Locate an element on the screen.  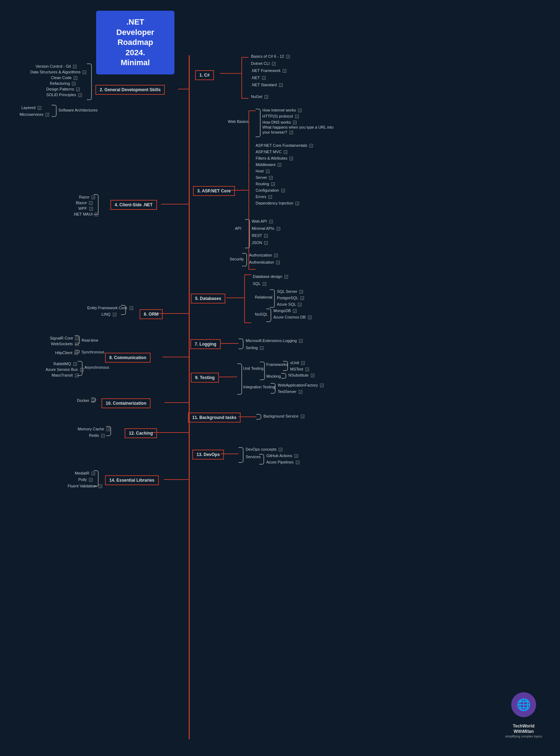
bg-h is located at coordinates (247, 417).